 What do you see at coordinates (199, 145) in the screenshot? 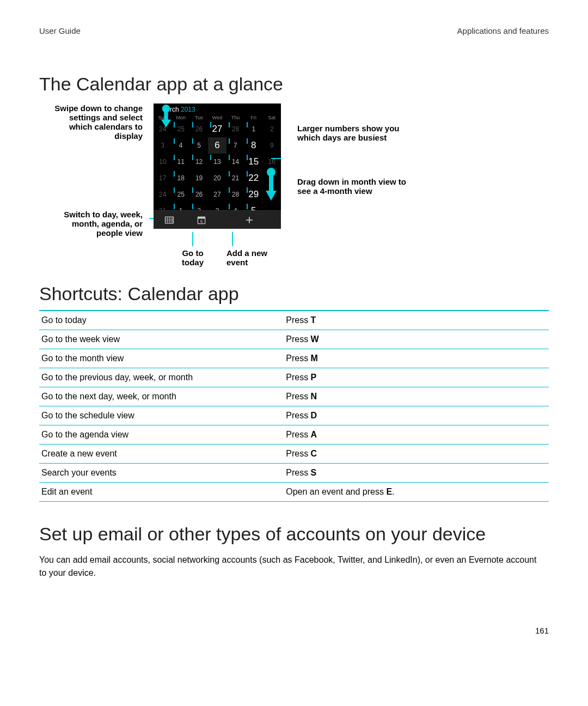
I see `calendar-cell: 5` at bounding box center [199, 145].